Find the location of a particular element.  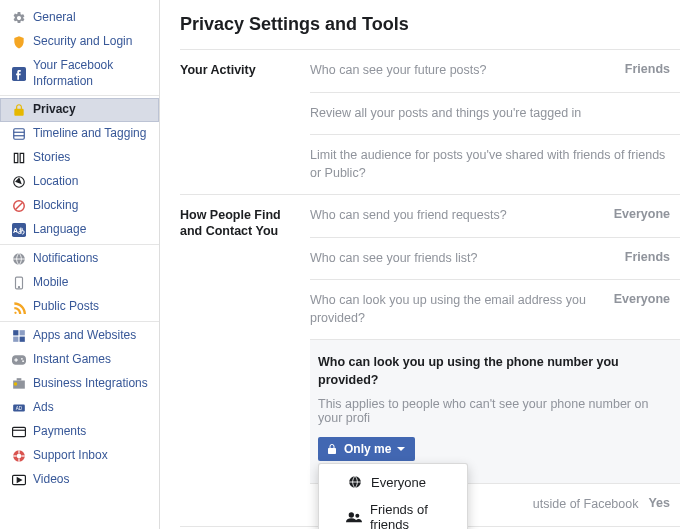

row-sublabel: This applies to people who can't see you… is located at coordinates (497, 411).